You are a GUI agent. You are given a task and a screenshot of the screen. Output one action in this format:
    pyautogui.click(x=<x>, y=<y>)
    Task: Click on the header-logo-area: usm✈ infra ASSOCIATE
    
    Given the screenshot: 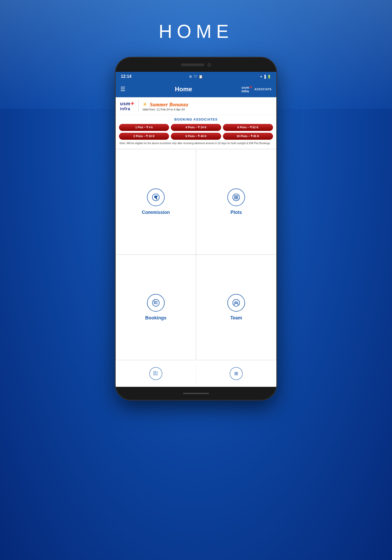 What is the action you would take?
    pyautogui.click(x=257, y=89)
    